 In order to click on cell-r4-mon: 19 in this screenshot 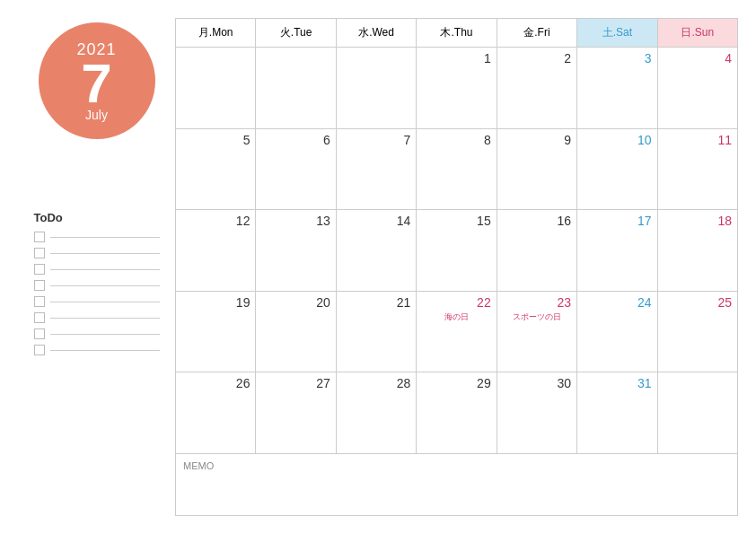, I will do `click(215, 332)`.